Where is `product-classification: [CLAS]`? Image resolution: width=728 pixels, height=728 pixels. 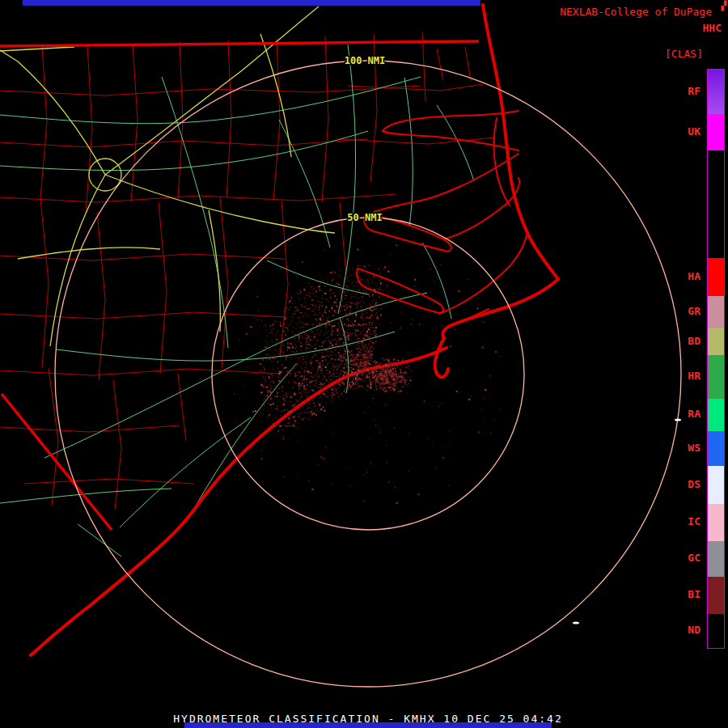
product-classification: [CLAS] is located at coordinates (684, 53).